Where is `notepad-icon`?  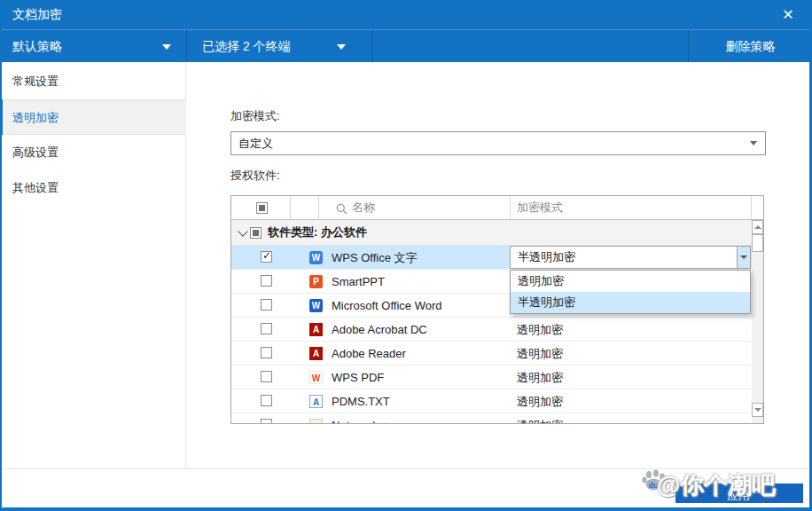
notepad-icon is located at coordinates (316, 421).